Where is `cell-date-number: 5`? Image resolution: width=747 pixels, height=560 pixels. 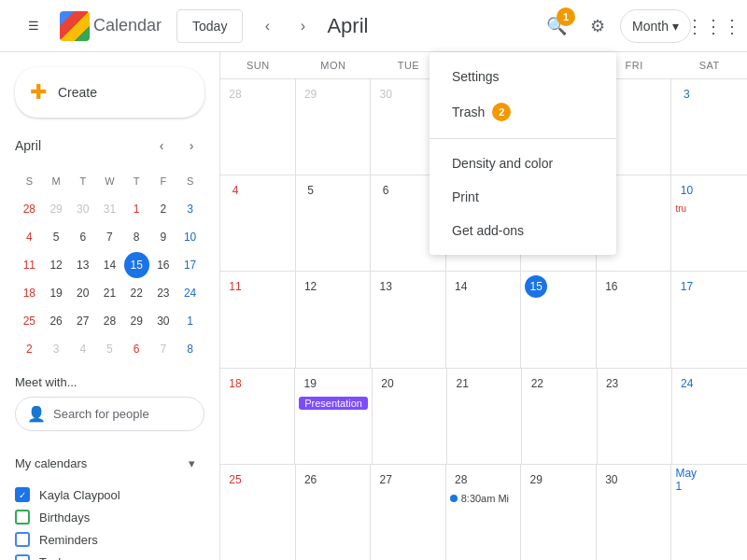 cell-date-number: 5 is located at coordinates (311, 190).